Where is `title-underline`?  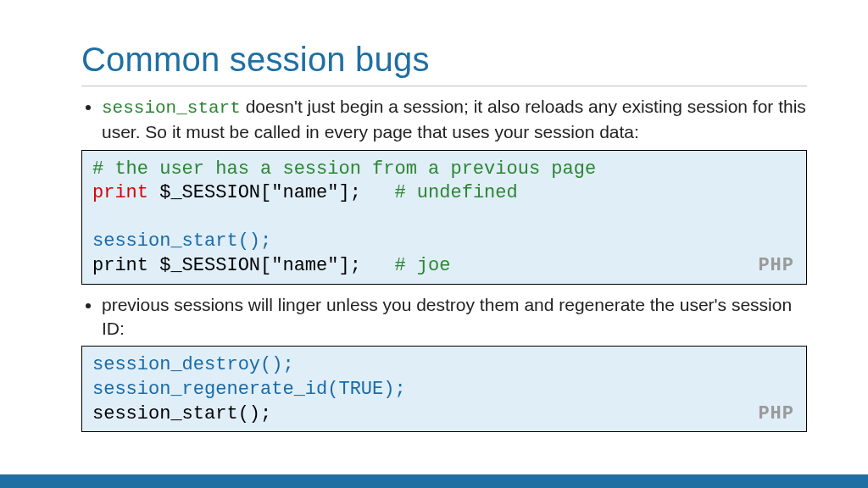
title-underline is located at coordinates (444, 86).